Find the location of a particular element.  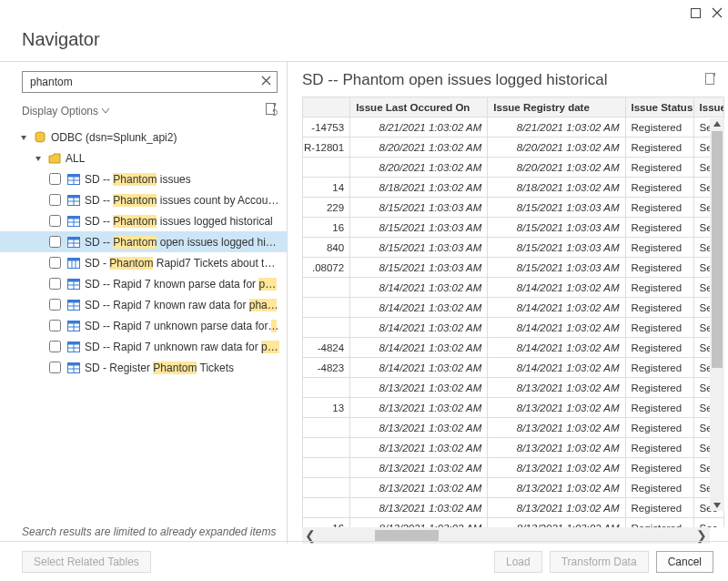

select-related-tables-button: Select Related Tables is located at coordinates (86, 562).